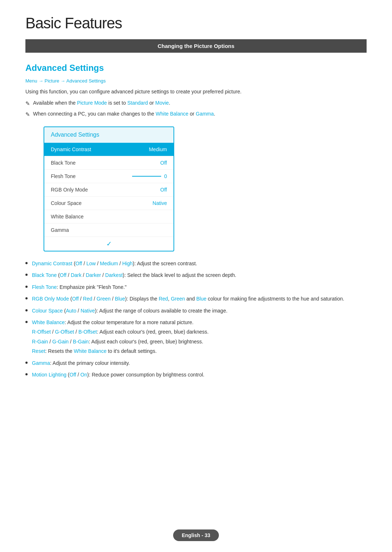 This screenshot has height=552, width=392. I want to click on link-text: G-Gain, so click(60, 342).